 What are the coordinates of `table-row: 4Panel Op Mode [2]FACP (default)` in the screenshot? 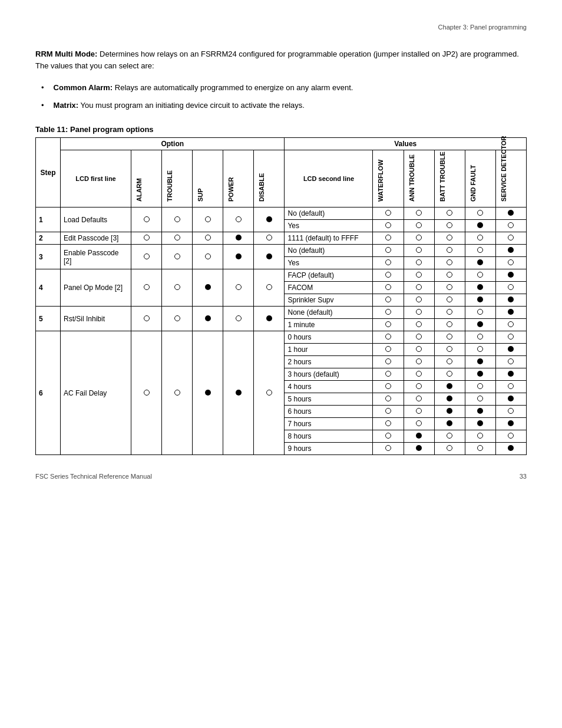 It's located at (282, 276).